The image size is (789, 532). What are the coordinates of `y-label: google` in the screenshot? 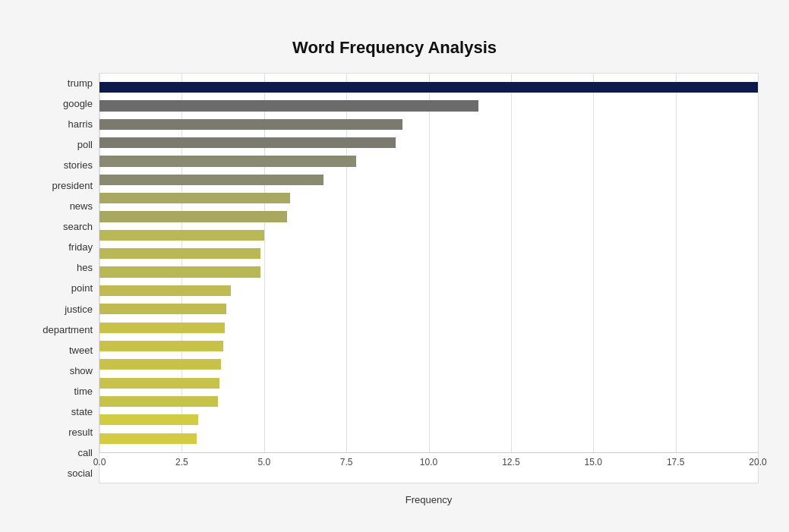 It's located at (77, 103).